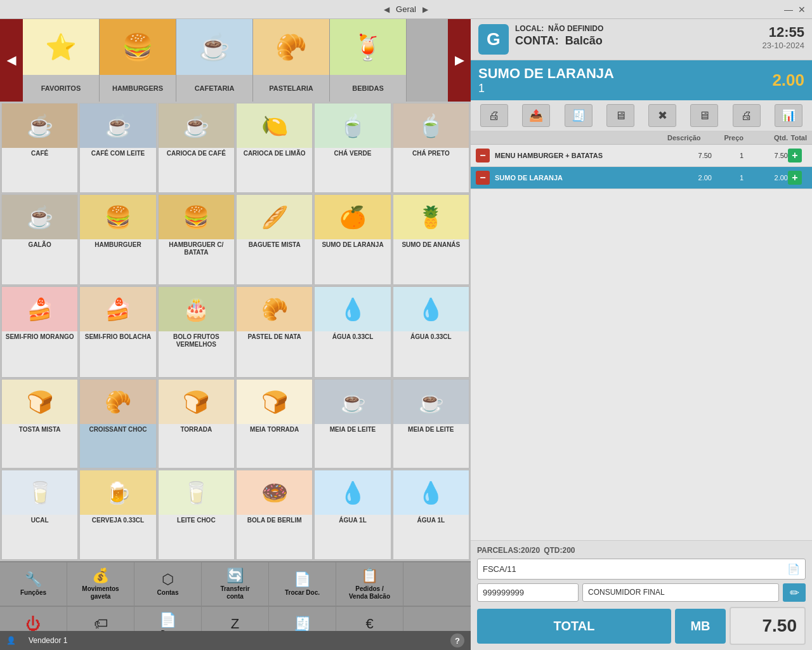 This screenshot has width=812, height=650. What do you see at coordinates (406, 10) in the screenshot?
I see `titlebar: ◀ Geral ▶ — ✕` at bounding box center [406, 10].